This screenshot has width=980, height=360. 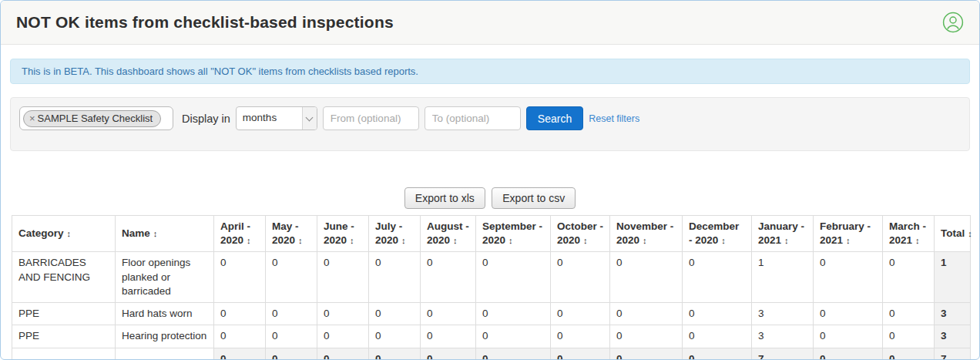 What do you see at coordinates (96, 119) in the screenshot?
I see `checklist-filter-input: × SAMPLE Safety Checklist` at bounding box center [96, 119].